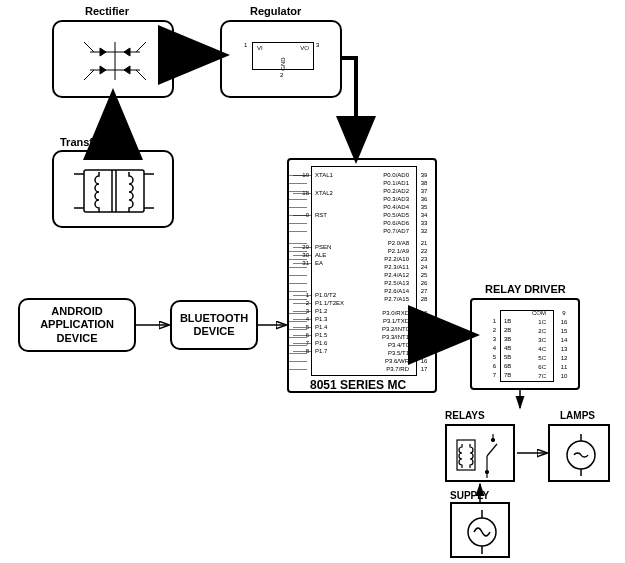 This screenshot has width=625, height=563. What do you see at coordinates (281, 59) in the screenshot?
I see `regulator-block: VI VO GND 1 3 2` at bounding box center [281, 59].